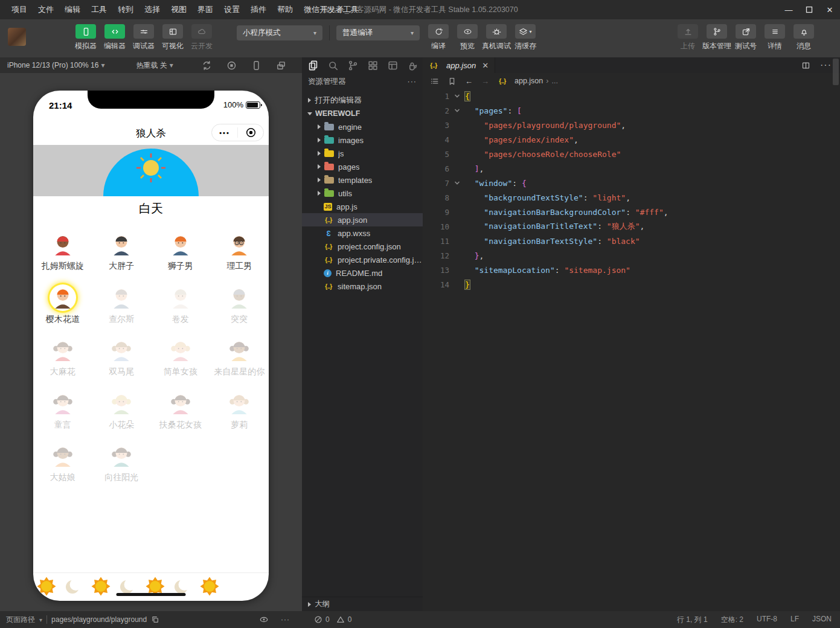 Image resolution: width=840 pixels, height=628 pixels. Describe the element at coordinates (144, 37) in the screenshot. I see `mode-buttons-sliders-button: 调试器` at that location.